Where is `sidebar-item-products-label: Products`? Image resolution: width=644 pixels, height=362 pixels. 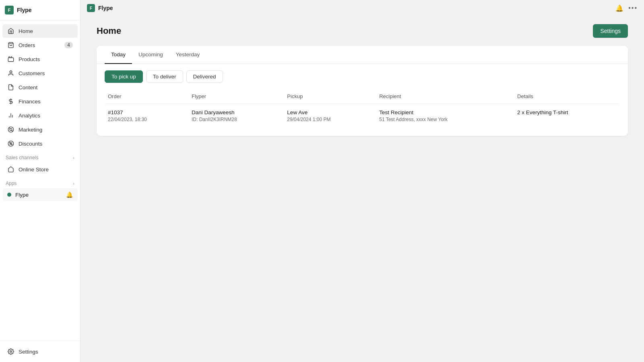 sidebar-item-products-label: Products is located at coordinates (29, 60).